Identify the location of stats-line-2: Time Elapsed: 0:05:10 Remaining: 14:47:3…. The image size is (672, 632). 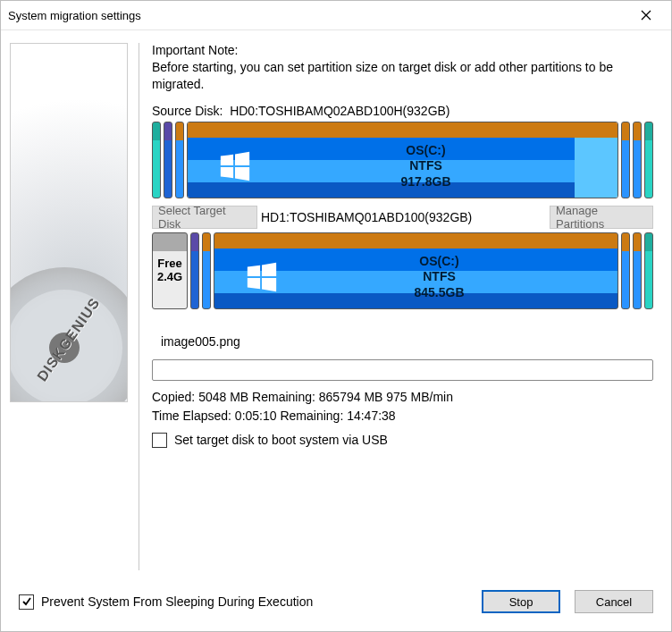
(402, 417).